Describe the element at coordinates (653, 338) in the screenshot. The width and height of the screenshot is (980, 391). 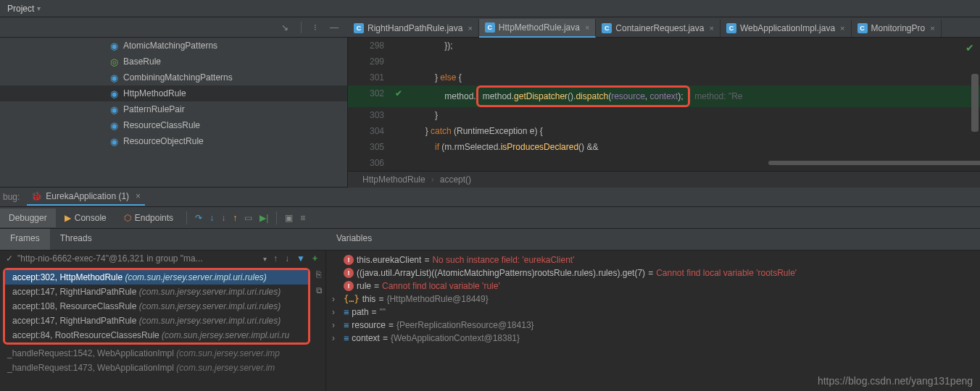
I see `variable-row: ›≡context = {WebApplicationContext@18381…` at that location.